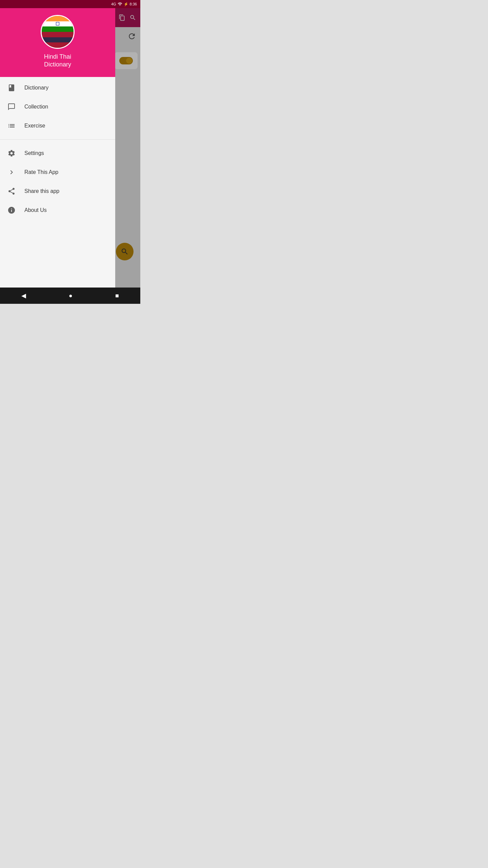 This screenshot has width=488, height=868. I want to click on book-icon, so click(12, 88).